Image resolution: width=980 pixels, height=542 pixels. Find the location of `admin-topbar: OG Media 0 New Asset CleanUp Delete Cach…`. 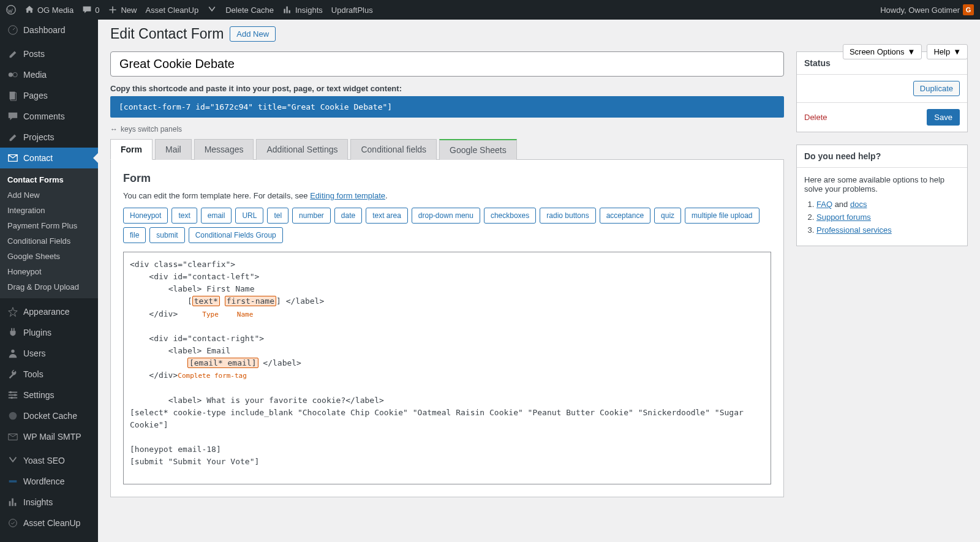

admin-topbar: OG Media 0 New Asset CleanUp Delete Cach… is located at coordinates (490, 10).